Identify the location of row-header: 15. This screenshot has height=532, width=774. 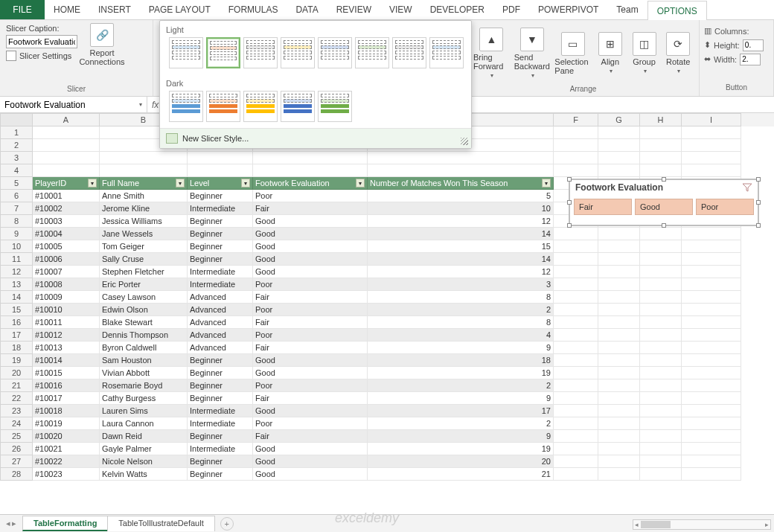
(16, 310).